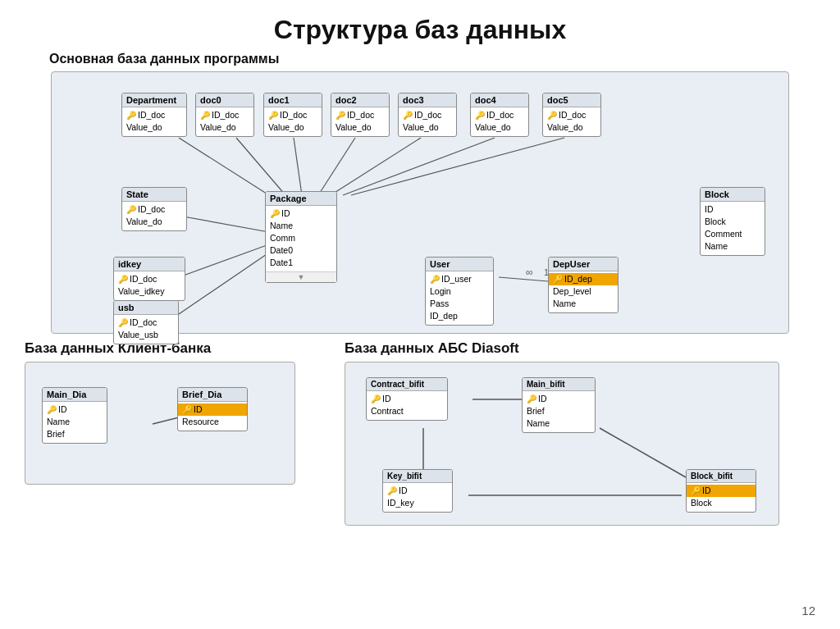 Image resolution: width=840 pixels, height=629 pixels. Describe the element at coordinates (360, 115) in the screenshot. I see `table-doc2: doc2 🔑 ID_doc Value_do` at that location.